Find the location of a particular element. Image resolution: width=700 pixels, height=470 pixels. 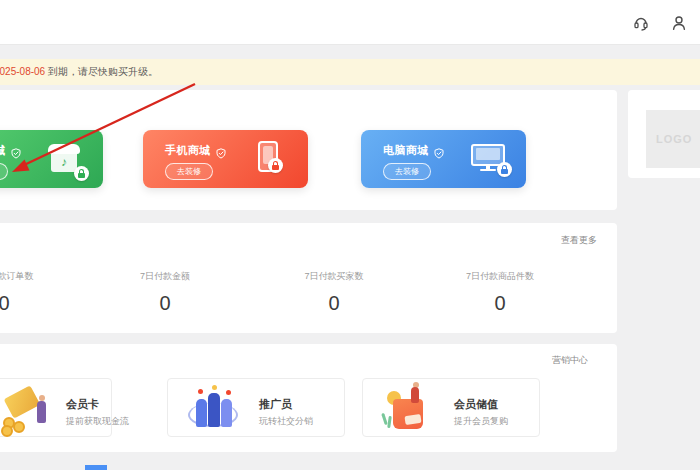

shop-card-mobile: 手机商城 去装修 is located at coordinates (226, 159).